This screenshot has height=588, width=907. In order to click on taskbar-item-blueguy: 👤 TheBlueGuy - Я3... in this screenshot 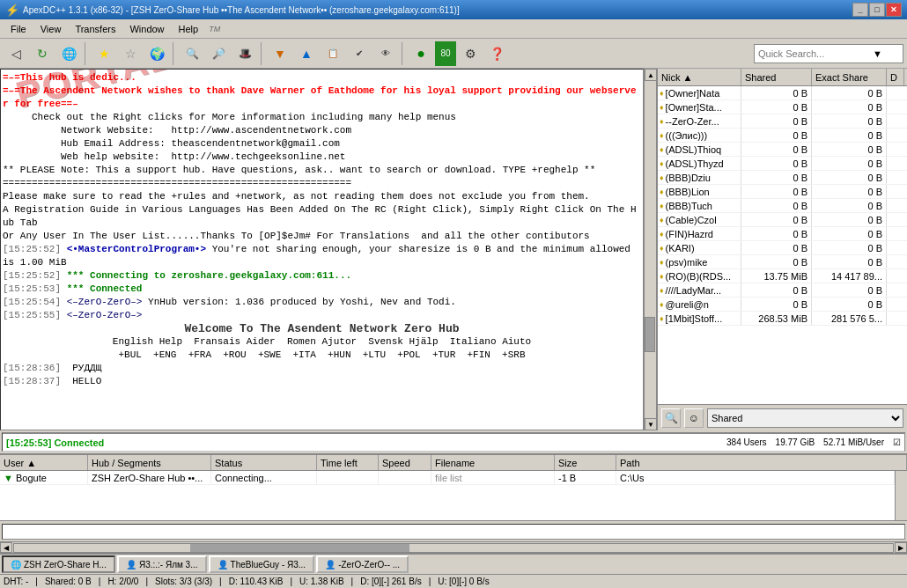, I will do `click(262, 564)`.